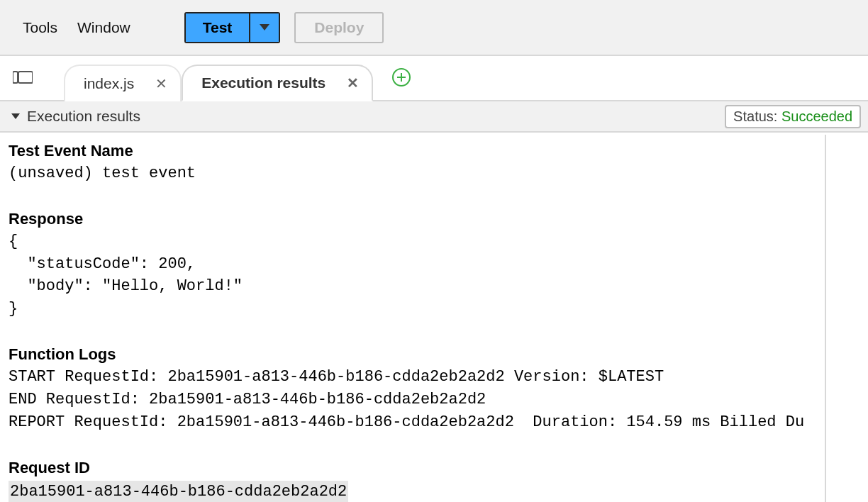 Image resolution: width=868 pixels, height=502 pixels. I want to click on add-tab-icon, so click(401, 78).